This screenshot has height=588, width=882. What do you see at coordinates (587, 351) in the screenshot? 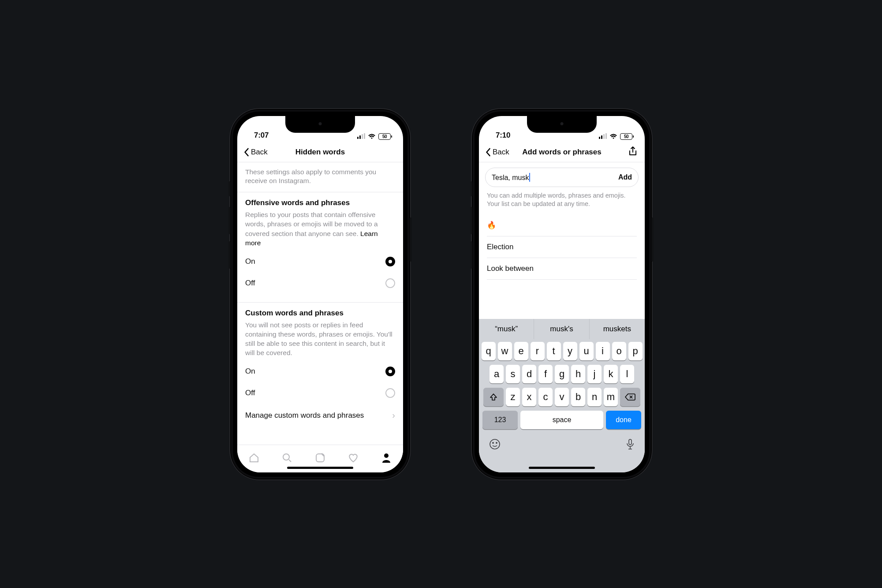
I see `key-u: u` at bounding box center [587, 351].